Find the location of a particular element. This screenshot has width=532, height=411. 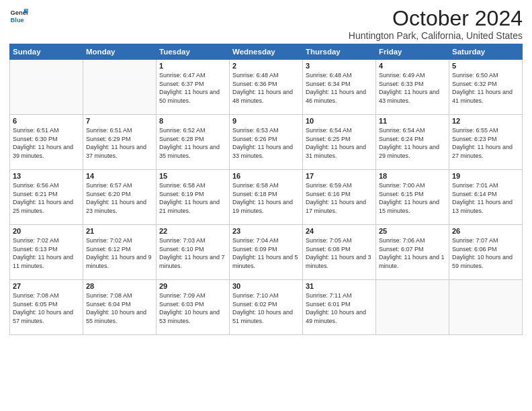

cell-text: Sunset: 6:28 PM is located at coordinates (193, 140).